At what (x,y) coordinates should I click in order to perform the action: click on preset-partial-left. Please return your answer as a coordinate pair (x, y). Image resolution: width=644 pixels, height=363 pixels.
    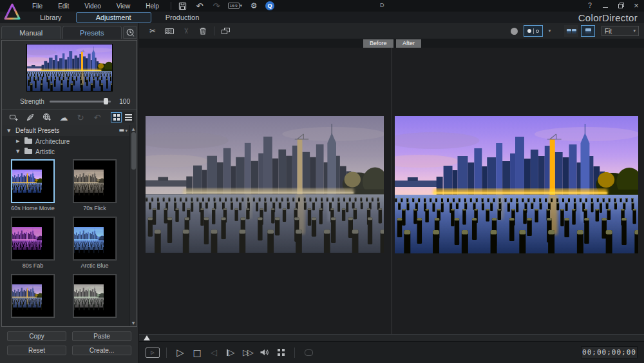
    Looking at the image, I should click on (33, 296).